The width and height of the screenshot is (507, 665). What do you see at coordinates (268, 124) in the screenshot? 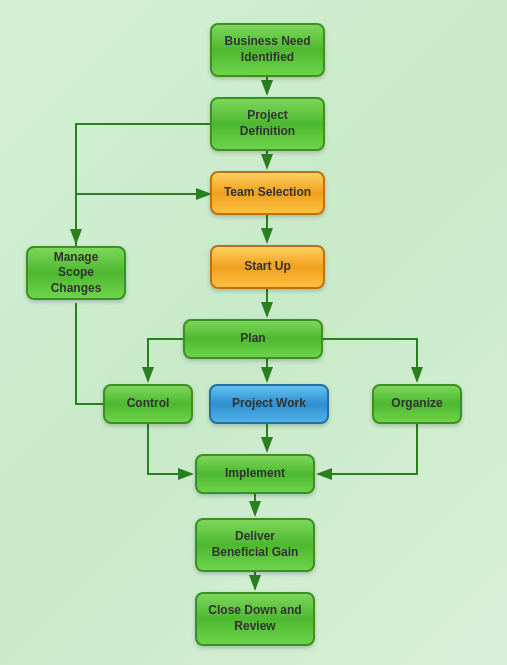
I see `project-definition-label: ProjectDefinition` at bounding box center [268, 124].